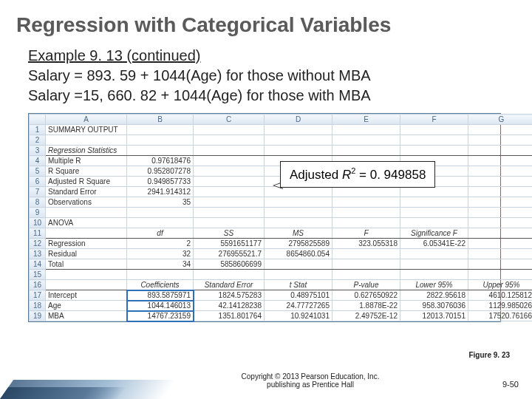 The image size is (532, 399). I want to click on cell: F, so click(366, 233).